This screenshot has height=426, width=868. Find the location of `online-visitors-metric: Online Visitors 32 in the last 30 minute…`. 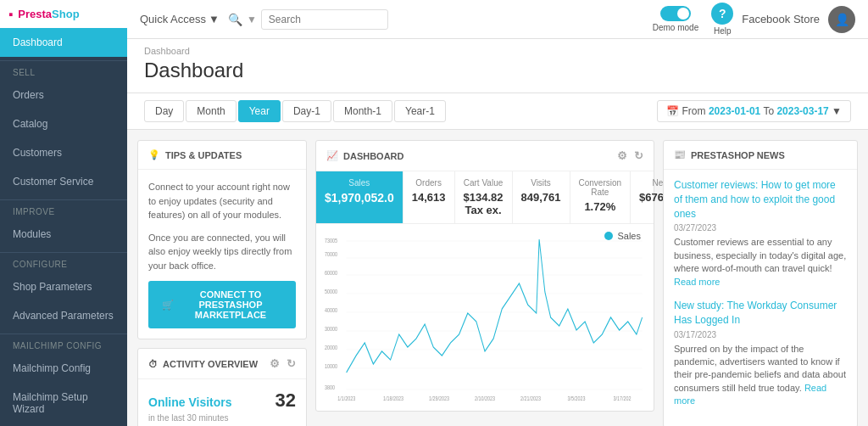

online-visitors-metric: Online Visitors 32 in the last 30 minute… is located at coordinates (222, 406).